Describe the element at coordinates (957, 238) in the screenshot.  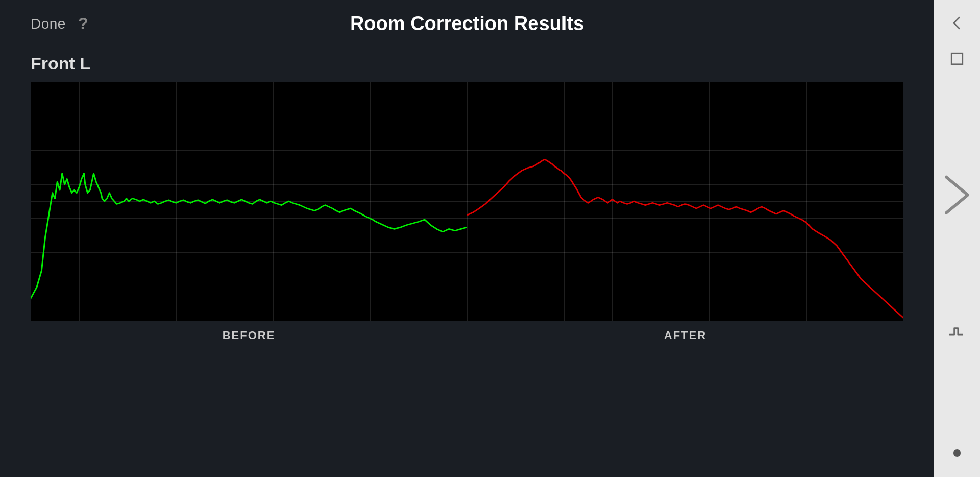
I see `sidebar` at that location.